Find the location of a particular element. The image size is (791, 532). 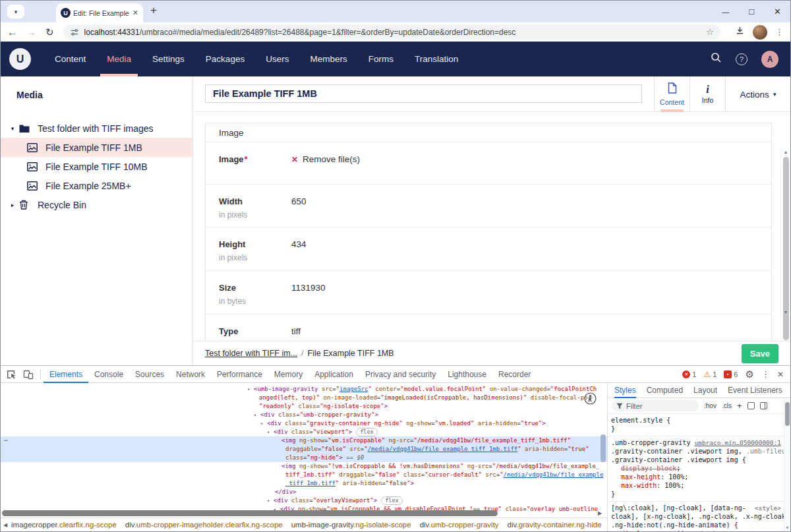

toggle-hov: :hov is located at coordinates (711, 406).